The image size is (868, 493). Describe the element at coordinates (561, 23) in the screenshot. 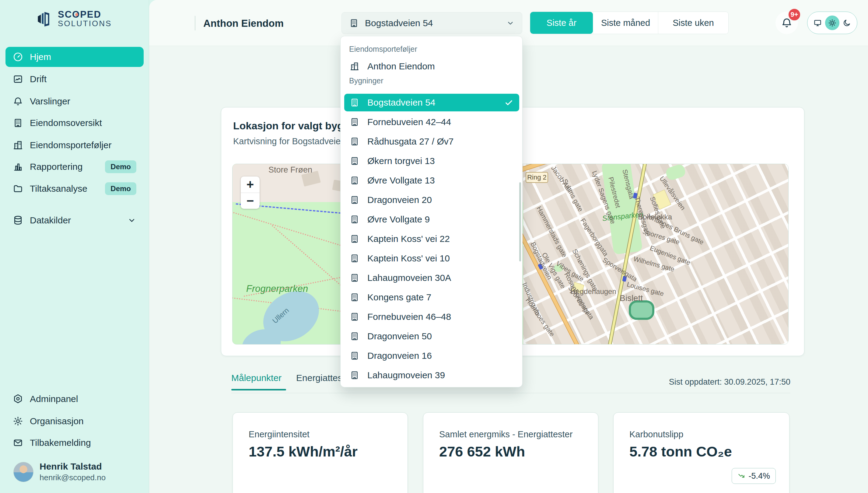

I see `range-button-siste-ar: Siste år` at that location.